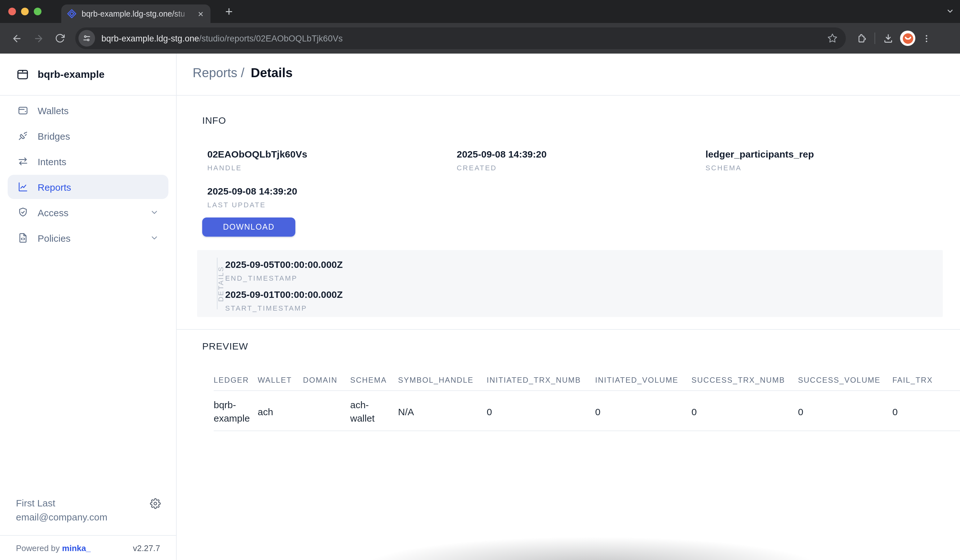  Describe the element at coordinates (926, 411) in the screenshot. I see `cell-fail-trx: 0` at that location.